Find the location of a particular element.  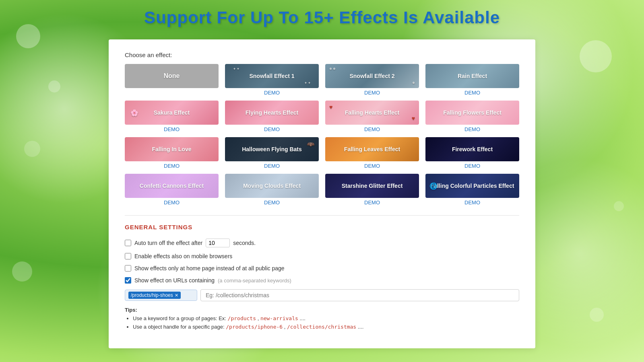

url-tag-text: /products/hip-shoes is located at coordinates (152, 295).